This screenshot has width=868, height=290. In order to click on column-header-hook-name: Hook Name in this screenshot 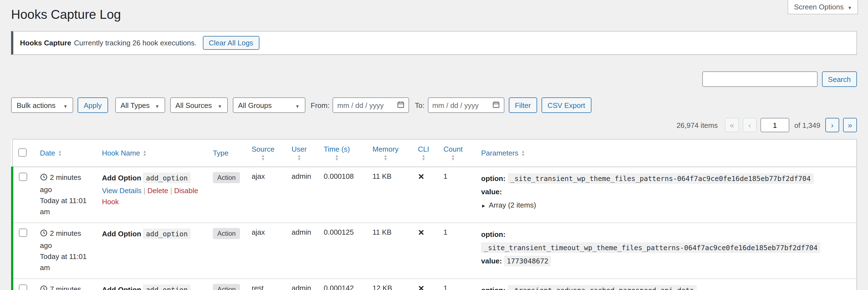, I will do `click(153, 153)`.